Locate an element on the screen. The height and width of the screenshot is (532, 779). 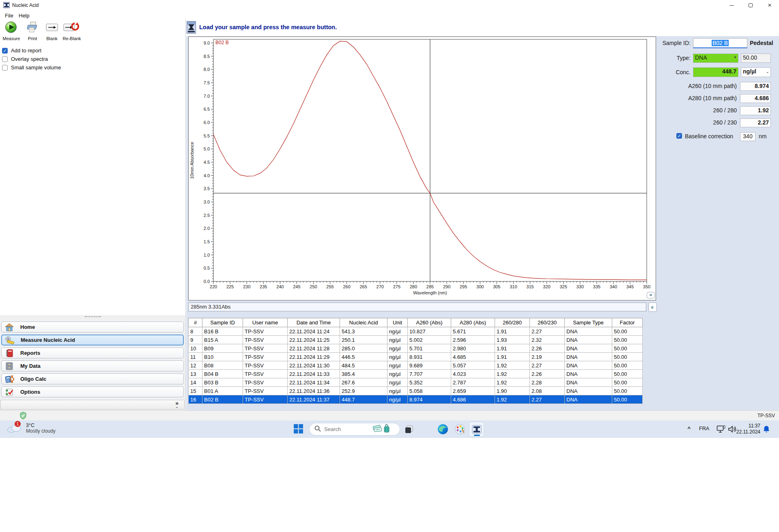
results-cell: 1.91 is located at coordinates (512, 357).